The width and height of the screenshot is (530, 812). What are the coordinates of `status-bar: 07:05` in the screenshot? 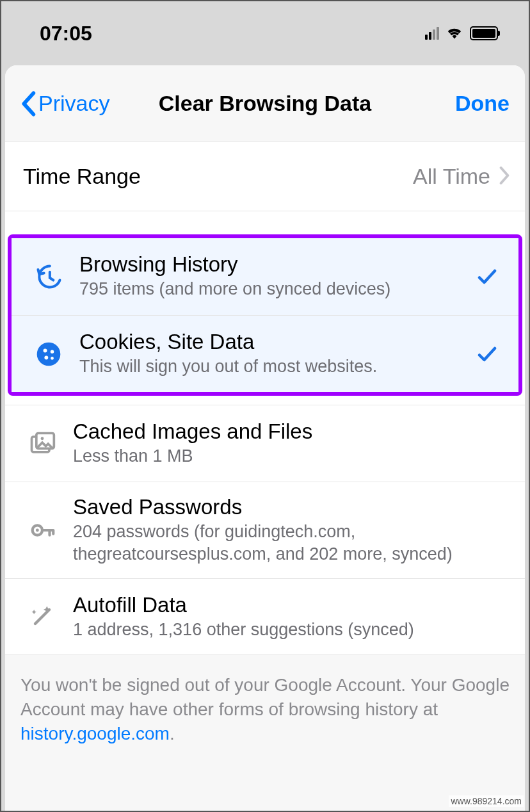 It's located at (265, 33).